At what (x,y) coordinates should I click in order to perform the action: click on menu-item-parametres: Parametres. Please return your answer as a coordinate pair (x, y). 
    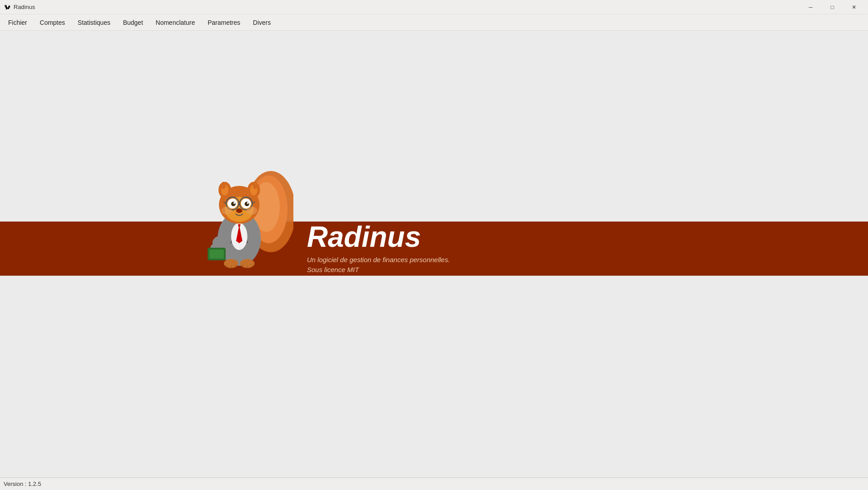
    Looking at the image, I should click on (224, 23).